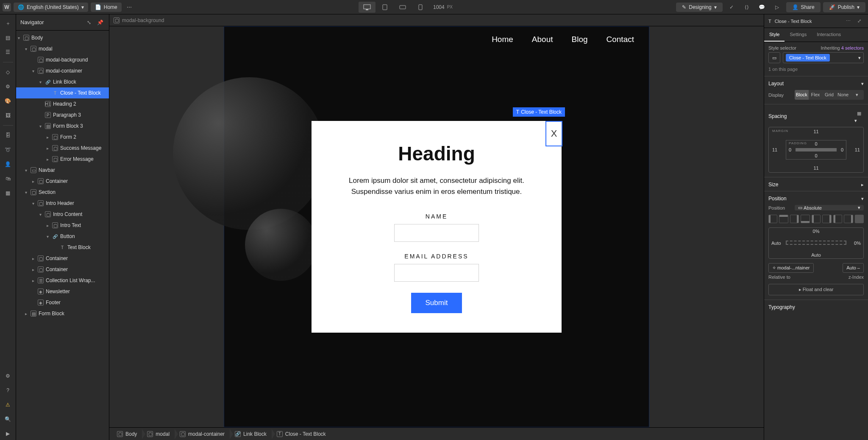 Image resolution: width=868 pixels, height=440 pixels. What do you see at coordinates (437, 233) in the screenshot?
I see `name-field` at bounding box center [437, 233].